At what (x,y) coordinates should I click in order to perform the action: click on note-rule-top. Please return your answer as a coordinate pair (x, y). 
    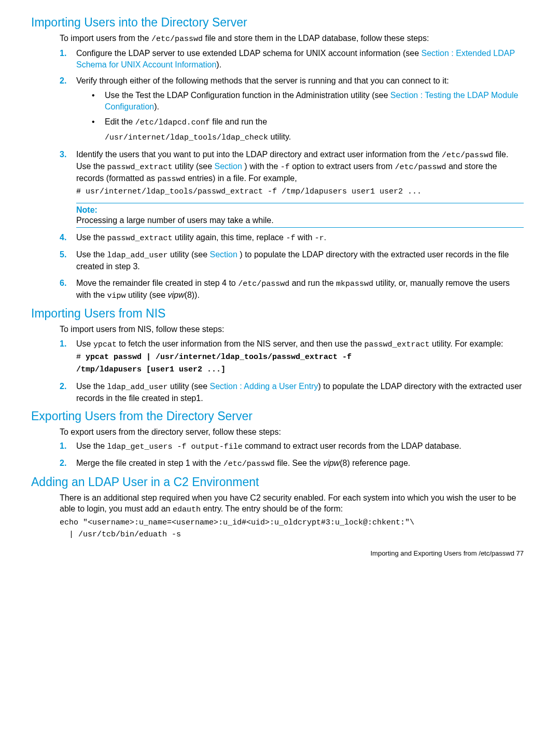
    Looking at the image, I should click on (300, 203).